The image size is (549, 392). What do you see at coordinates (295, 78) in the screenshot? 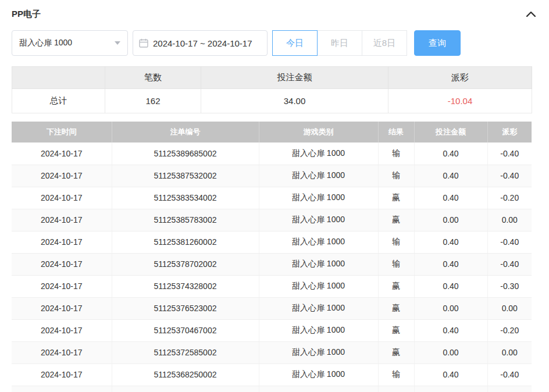
I see `summary-header-bet-amount: 投注金额` at bounding box center [295, 78].